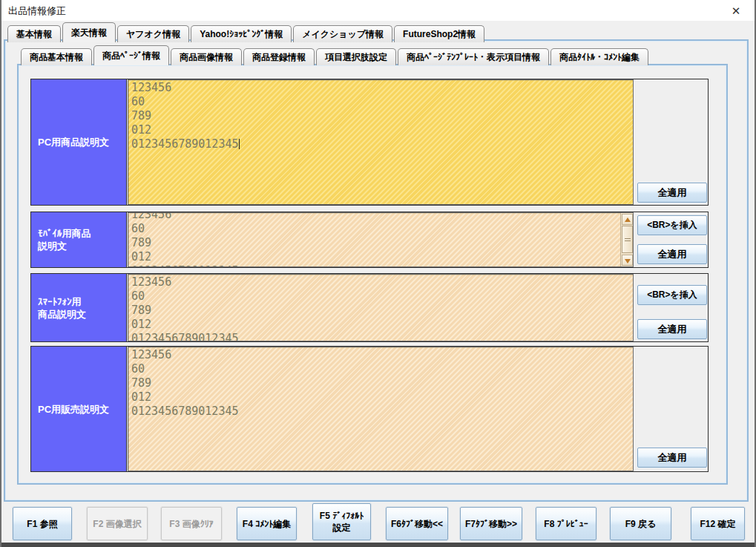 The image size is (756, 547). I want to click on mobile-product-description-label: ﾓﾊﾞｲﾙ用商品 説明文, so click(79, 240).